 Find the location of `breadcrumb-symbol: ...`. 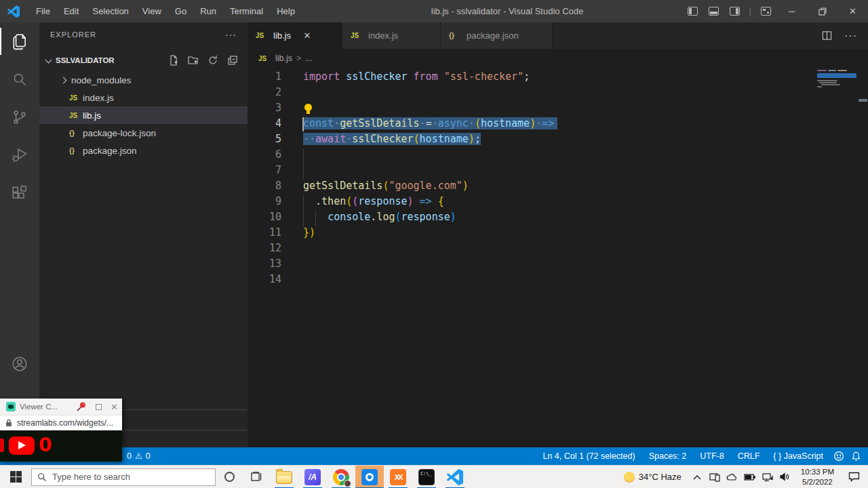

breadcrumb-symbol: ... is located at coordinates (309, 58).